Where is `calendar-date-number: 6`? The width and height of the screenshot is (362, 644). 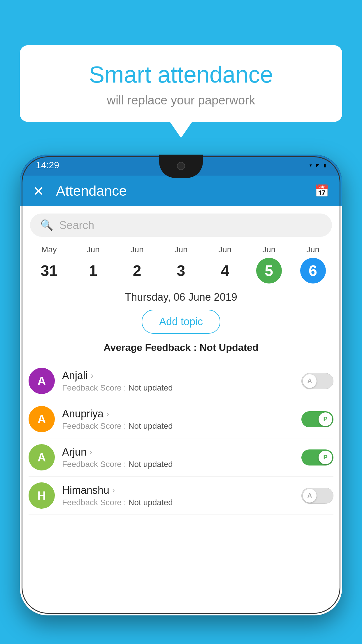
calendar-date-number: 6 is located at coordinates (313, 271).